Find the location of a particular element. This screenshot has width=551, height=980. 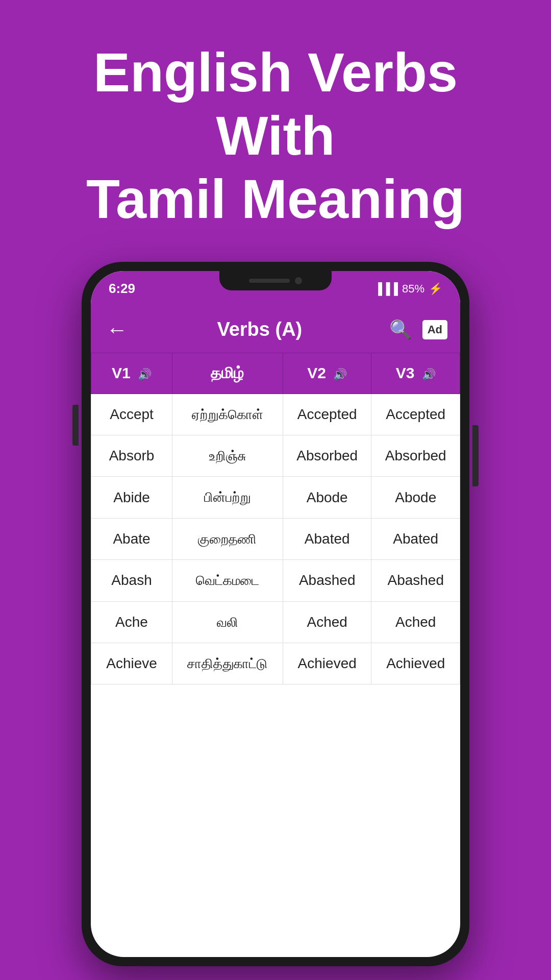

col-header-v1: V1 🔊 is located at coordinates (132, 373).